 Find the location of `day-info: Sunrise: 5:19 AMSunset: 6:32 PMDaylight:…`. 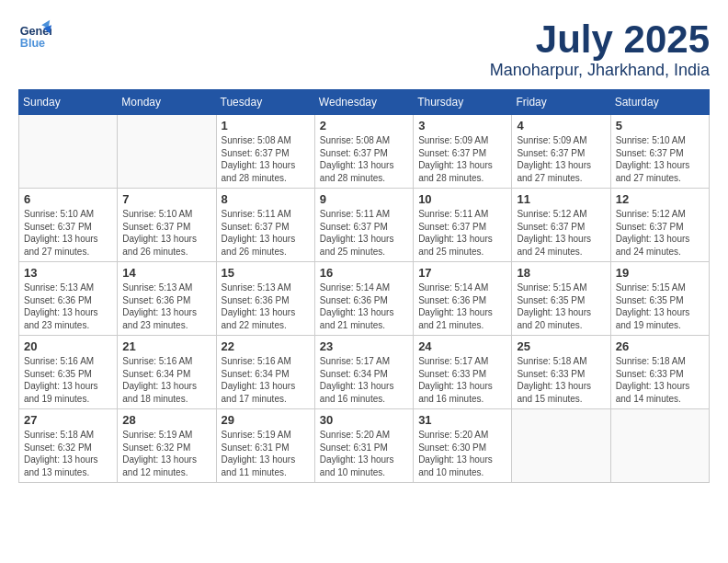

day-info: Sunrise: 5:19 AMSunset: 6:32 PMDaylight:… is located at coordinates (166, 454).